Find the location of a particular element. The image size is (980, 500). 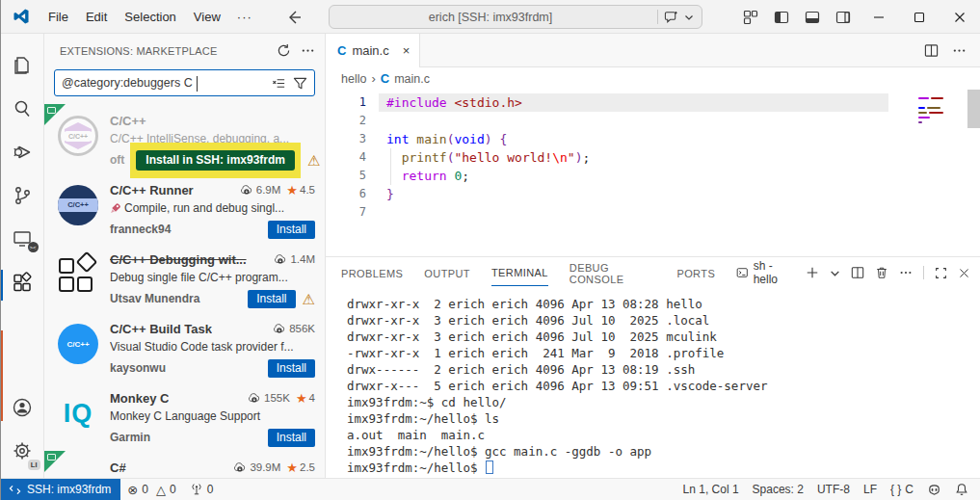

new-terminal-icon is located at coordinates (812, 273).